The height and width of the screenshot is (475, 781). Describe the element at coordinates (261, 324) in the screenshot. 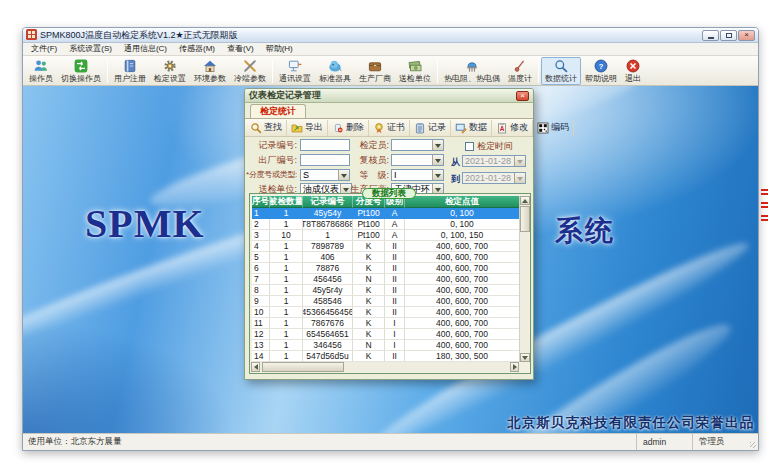

I see `cell: 11` at that location.